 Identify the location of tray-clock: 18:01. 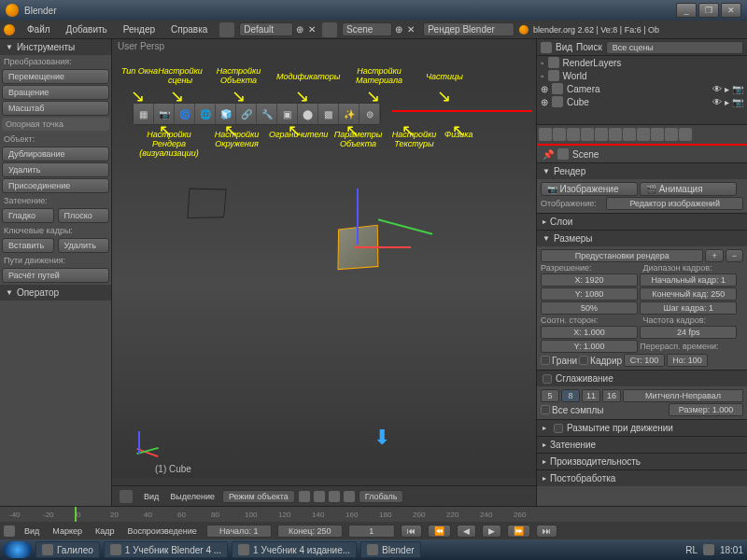
(732, 551).